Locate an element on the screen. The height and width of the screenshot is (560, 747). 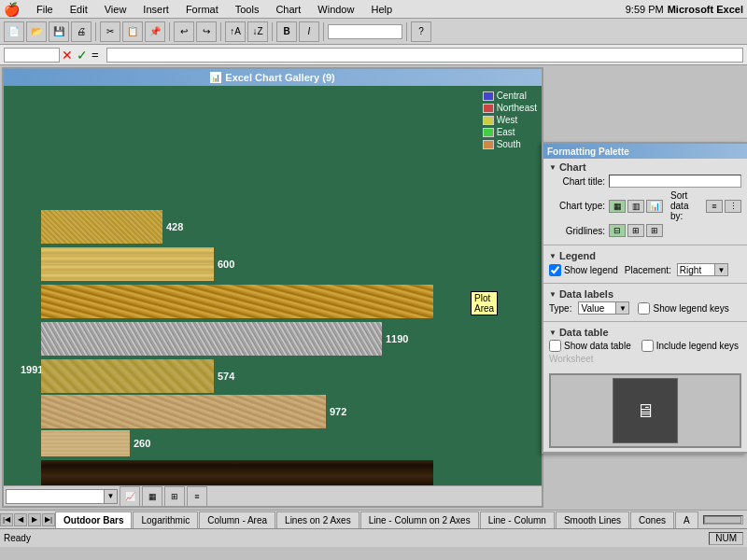
menu-format: Format is located at coordinates (202, 9).